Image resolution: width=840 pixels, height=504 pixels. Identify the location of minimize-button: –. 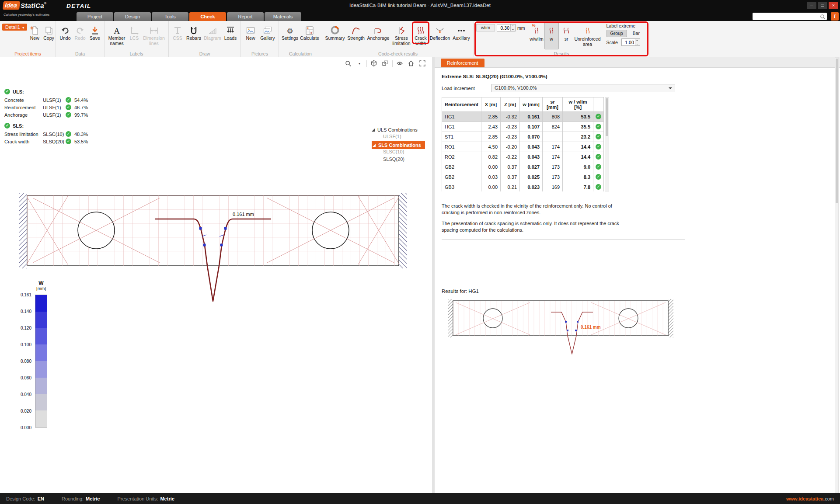
(812, 5).